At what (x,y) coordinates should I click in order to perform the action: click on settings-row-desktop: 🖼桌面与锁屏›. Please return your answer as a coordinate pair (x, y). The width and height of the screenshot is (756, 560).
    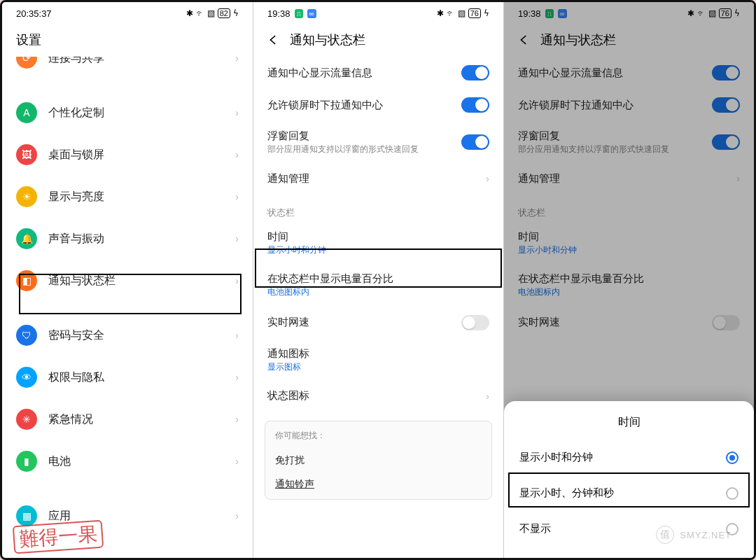
    Looking at the image, I should click on (127, 155).